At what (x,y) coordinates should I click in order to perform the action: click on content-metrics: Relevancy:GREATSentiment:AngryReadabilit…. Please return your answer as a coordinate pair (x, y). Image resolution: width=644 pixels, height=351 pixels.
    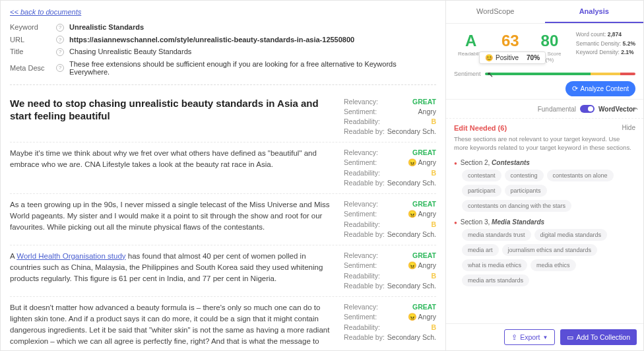
    Looking at the image, I should click on (390, 117).